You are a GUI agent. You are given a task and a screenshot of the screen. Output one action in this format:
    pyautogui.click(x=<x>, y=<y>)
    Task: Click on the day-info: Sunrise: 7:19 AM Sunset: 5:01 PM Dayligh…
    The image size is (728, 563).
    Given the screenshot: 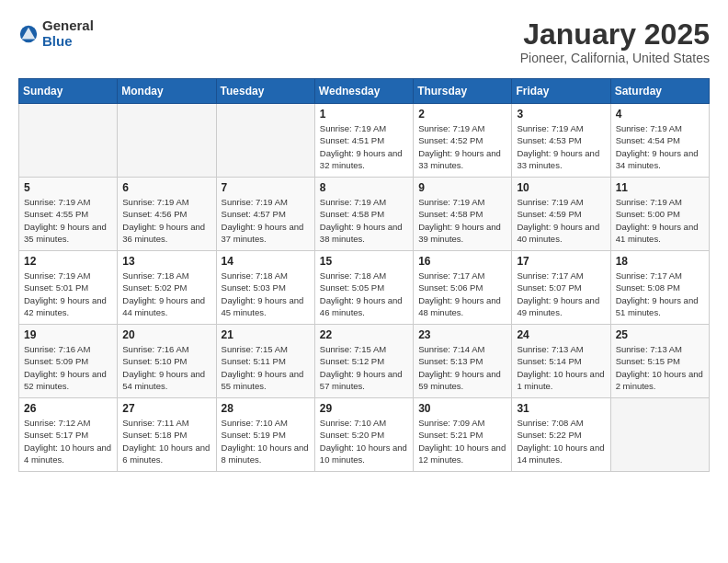 What is the action you would take?
    pyautogui.click(x=68, y=294)
    